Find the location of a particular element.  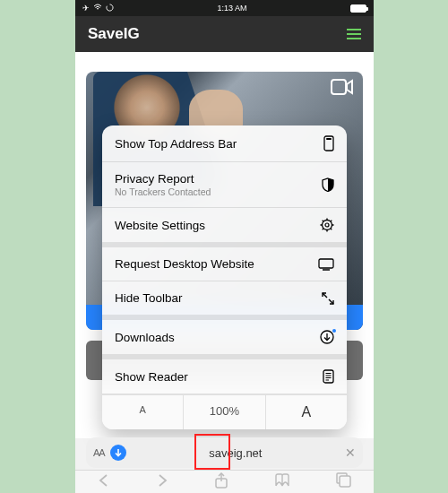

menu-privacy: Privacy Report No Trackers Contacted is located at coordinates (224, 185).